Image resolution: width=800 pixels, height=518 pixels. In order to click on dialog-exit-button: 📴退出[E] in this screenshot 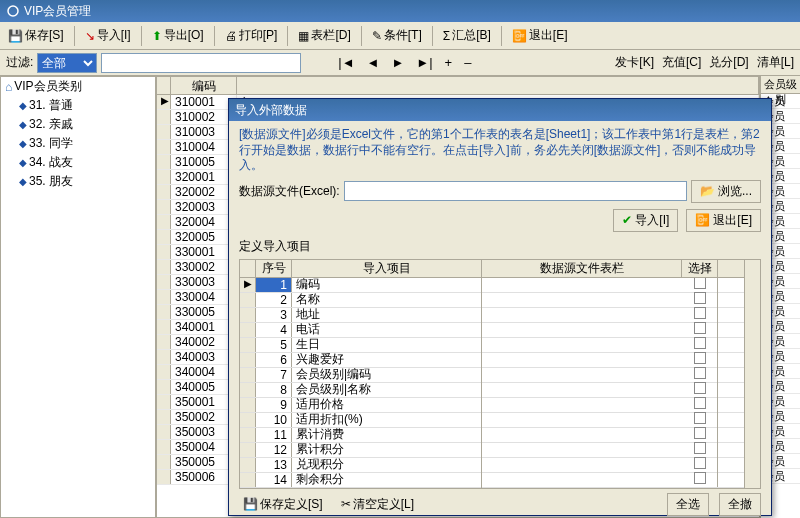, I will do `click(724, 220)`.